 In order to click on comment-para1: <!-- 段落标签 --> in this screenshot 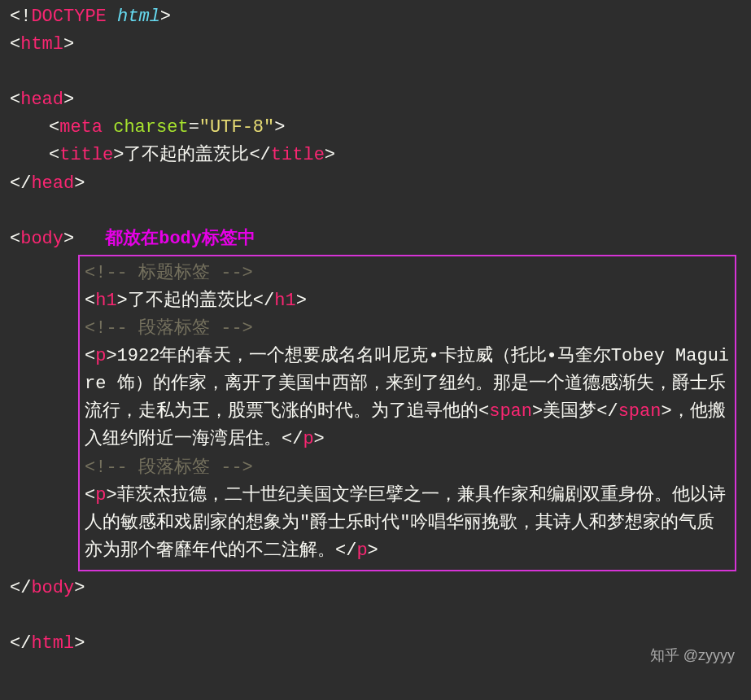, I will do `click(407, 329)`.